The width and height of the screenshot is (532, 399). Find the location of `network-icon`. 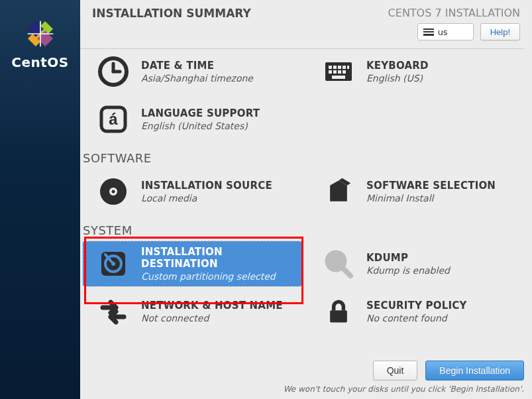

network-icon is located at coordinates (113, 312).